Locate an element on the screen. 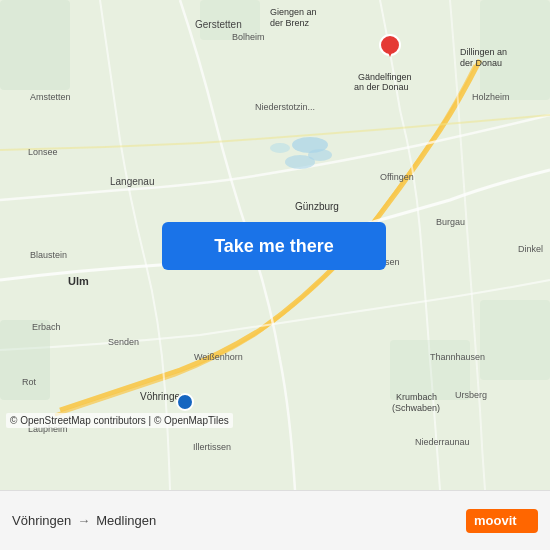 The height and width of the screenshot is (550, 550). svg-text: Niederstotzin... is located at coordinates (285, 107).